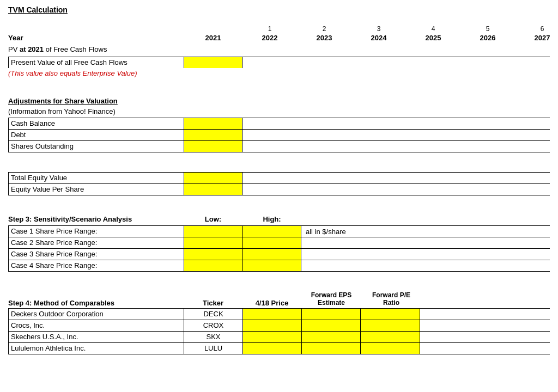  Describe the element at coordinates (536, 29) in the screenshot. I see `year-num-2027: 6` at that location.